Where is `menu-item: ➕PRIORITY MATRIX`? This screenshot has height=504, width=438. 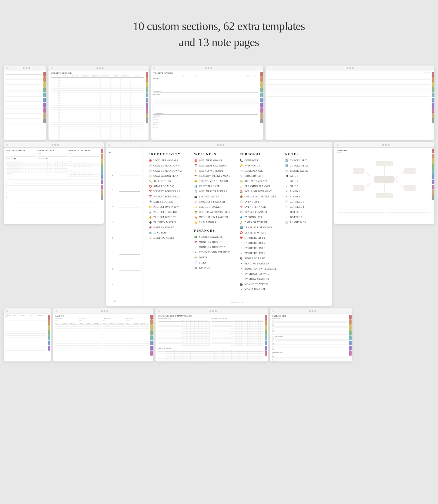
menu-item: ➕PRIORITY MATRIX is located at coordinates (169, 223).